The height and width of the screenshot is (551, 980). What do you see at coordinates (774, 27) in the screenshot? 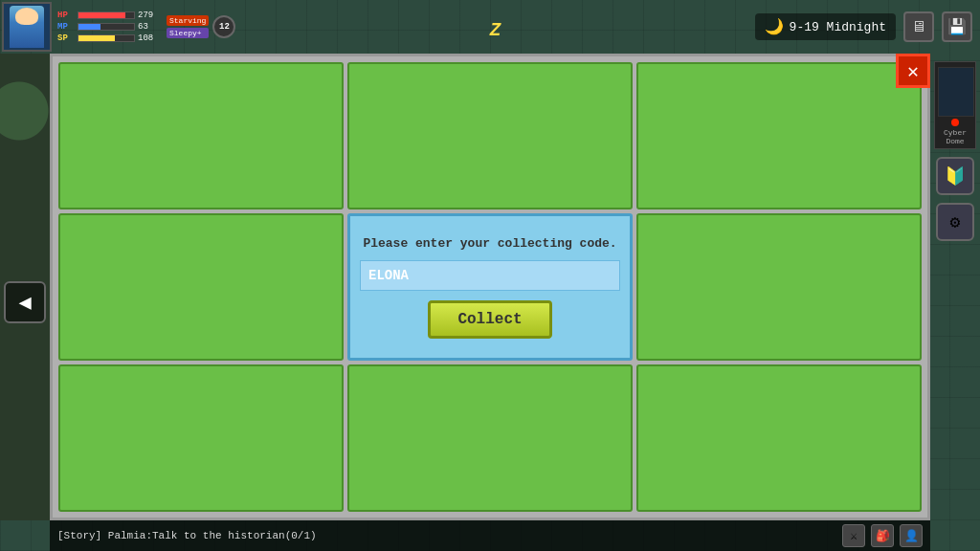
I see `moon-icon: 🌙` at bounding box center [774, 27].